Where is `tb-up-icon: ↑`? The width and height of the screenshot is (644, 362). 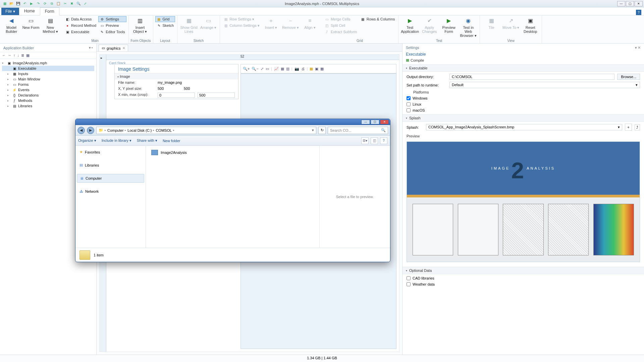 tb-up-icon: ↑ is located at coordinates (14, 56).